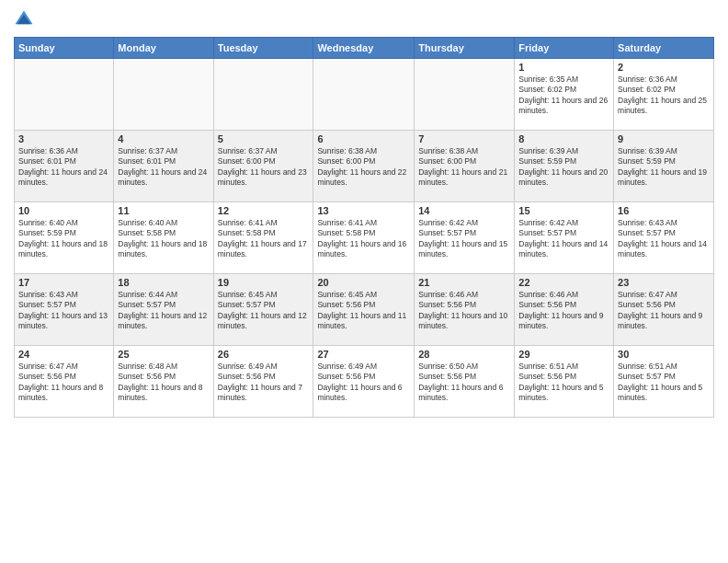 This screenshot has height=563, width=728. Describe the element at coordinates (264, 282) in the screenshot. I see `day-number: 19` at that location.